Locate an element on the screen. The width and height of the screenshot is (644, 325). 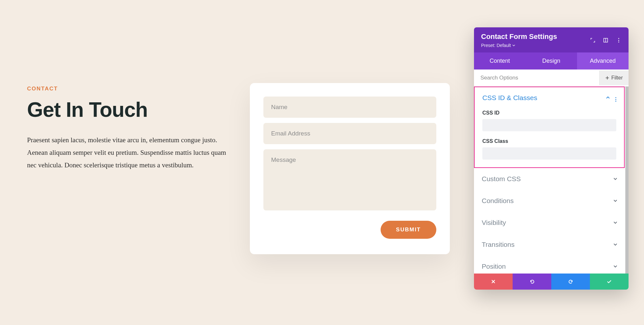
section-visibility: Visibility is located at coordinates (550, 223).